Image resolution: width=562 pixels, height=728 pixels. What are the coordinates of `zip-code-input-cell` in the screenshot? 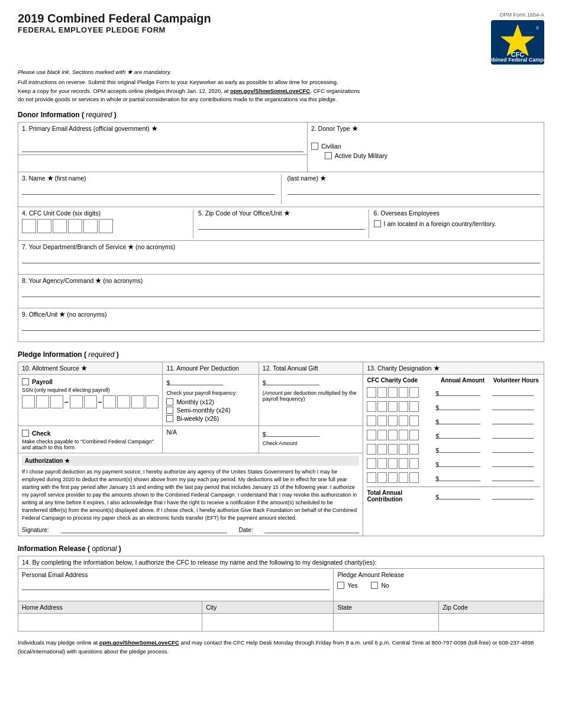 It's located at (492, 623).